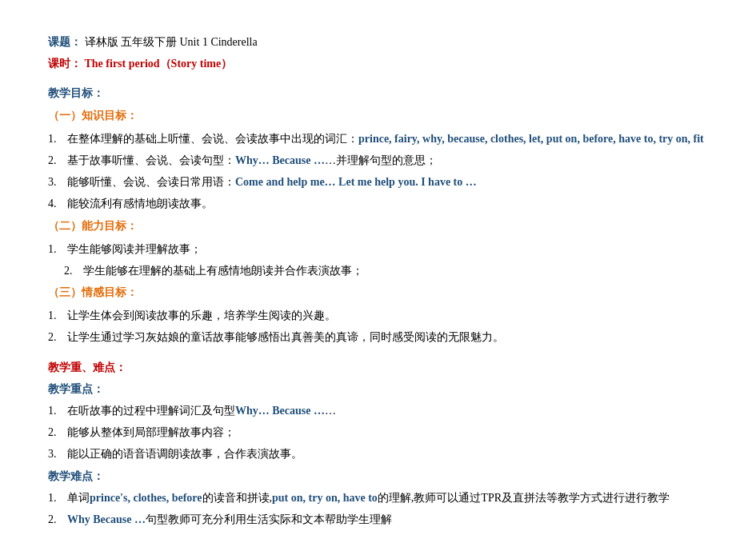  What do you see at coordinates (280, 160) in the screenshot?
I see `k2-en: Why… Because …` at bounding box center [280, 160].